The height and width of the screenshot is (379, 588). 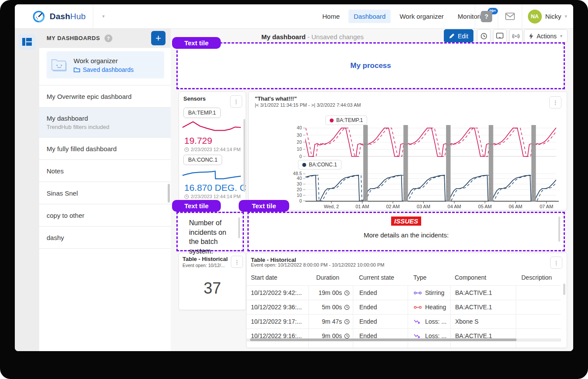 What do you see at coordinates (237, 262) in the screenshot?
I see `count-kebab-menu-button: ⋮` at bounding box center [237, 262].